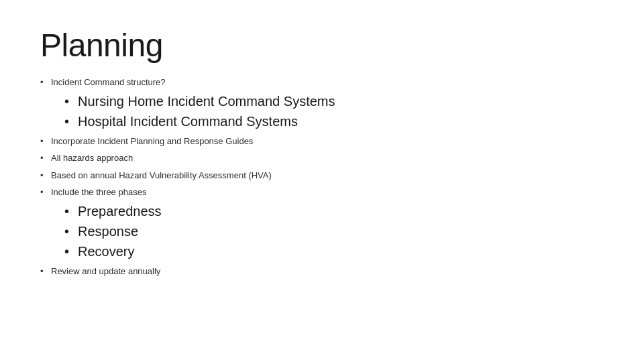  Describe the element at coordinates (106, 271) in the screenshot. I see `bullet-text-review-annually: Review and update annually` at that location.